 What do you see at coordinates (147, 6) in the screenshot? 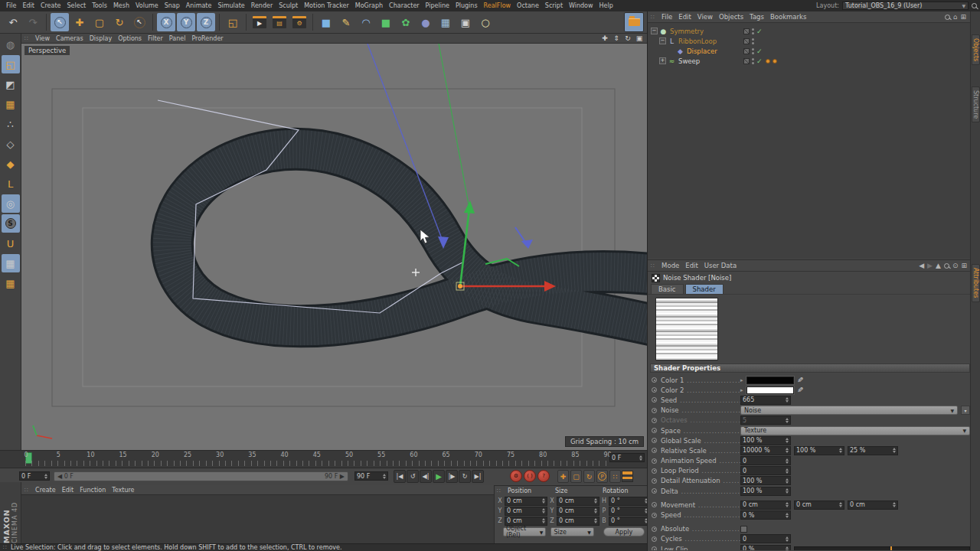
I see `menu-volume: Volume` at bounding box center [147, 6].